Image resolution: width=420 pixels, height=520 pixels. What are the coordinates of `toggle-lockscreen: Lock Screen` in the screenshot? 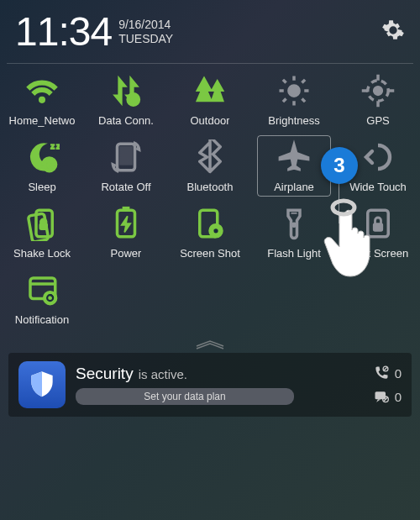 It's located at (378, 232).